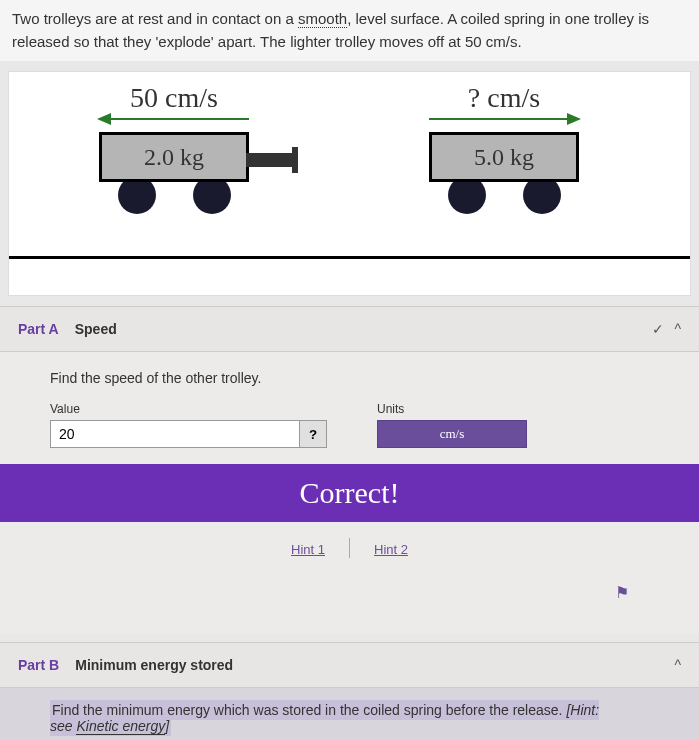 Image resolution: width=699 pixels, height=740 pixels. What do you see at coordinates (350, 493) in the screenshot?
I see `correct-banner: Correct!` at bounding box center [350, 493].